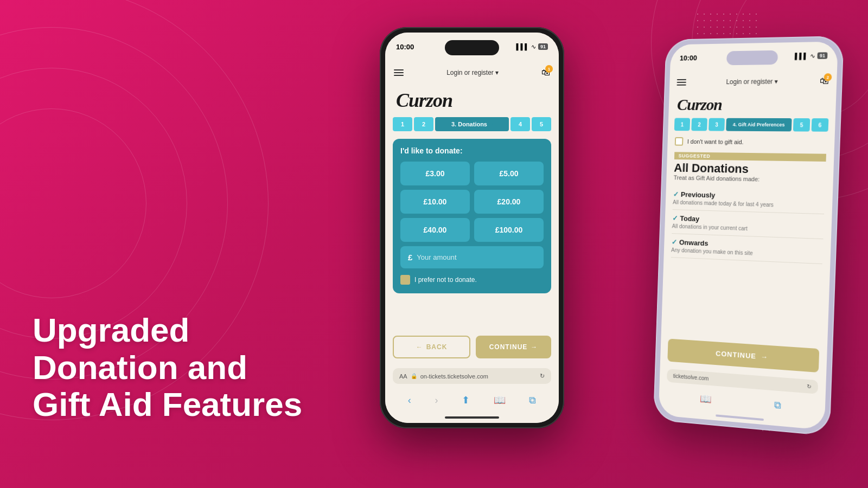 This screenshot has width=868, height=488. Describe the element at coordinates (403, 124) in the screenshot. I see `progress-step-1: 1` at that location.